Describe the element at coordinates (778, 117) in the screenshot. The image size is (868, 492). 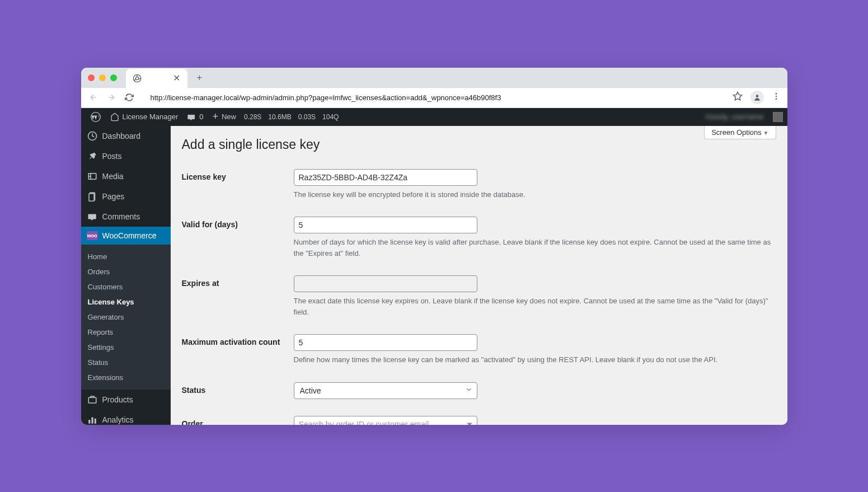
I see `user-avatar-icon` at that location.